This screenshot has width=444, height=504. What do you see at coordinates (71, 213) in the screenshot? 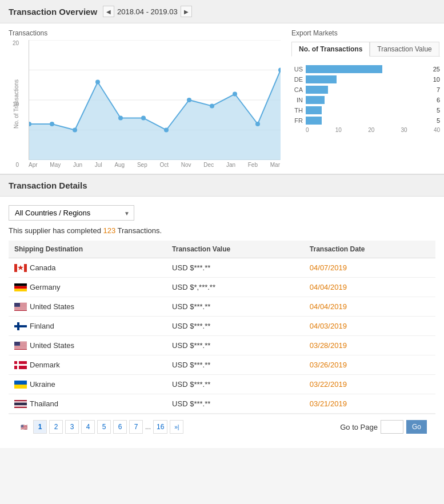
I see `country-filter-select: All Countries / Regions` at bounding box center [71, 213].